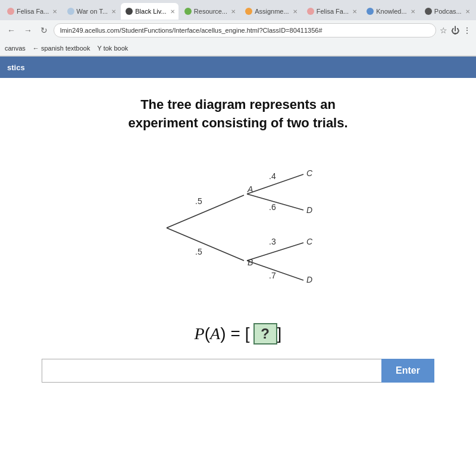  What do you see at coordinates (32, 11) in the screenshot?
I see `tab-felisa-1: Felisa Fa... ✕` at bounding box center [32, 11].